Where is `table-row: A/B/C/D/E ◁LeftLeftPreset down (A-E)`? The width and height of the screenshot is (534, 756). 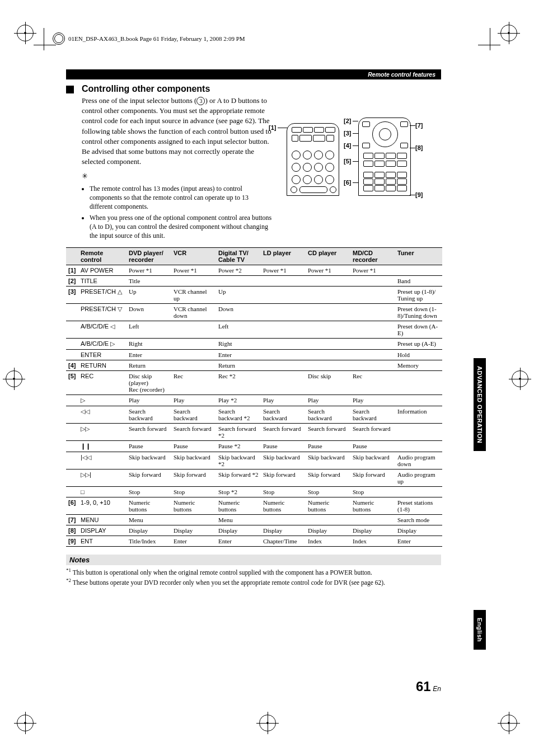
table-row: A/B/C/D/E ◁LeftLeftPreset down (A-E) is located at coordinates (254, 329).